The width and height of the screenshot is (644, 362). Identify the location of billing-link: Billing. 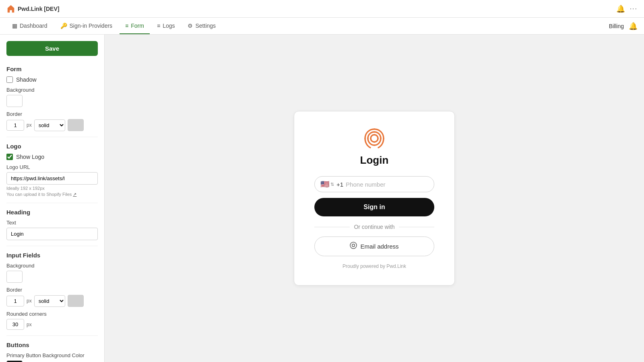
(617, 26).